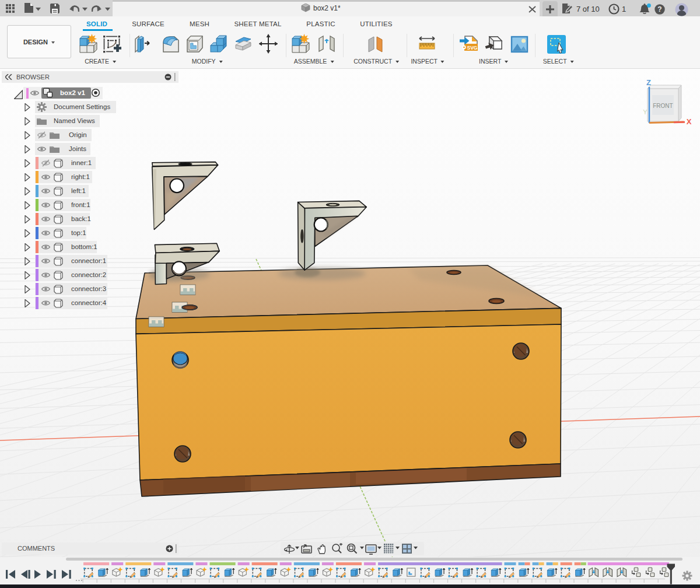 The image size is (700, 588). What do you see at coordinates (645, 112) in the screenshot?
I see `svg-text: Y` at bounding box center [645, 112].